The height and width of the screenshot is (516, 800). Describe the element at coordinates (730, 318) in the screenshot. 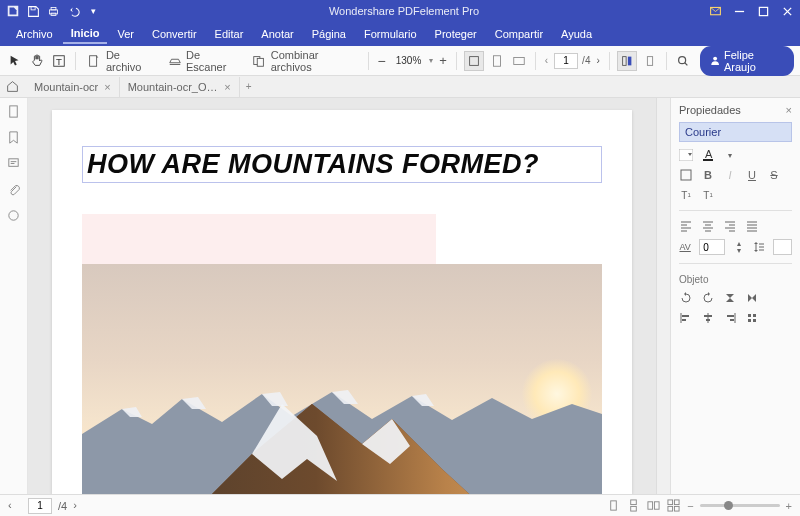

I see `align-obj-right-icon` at that location.